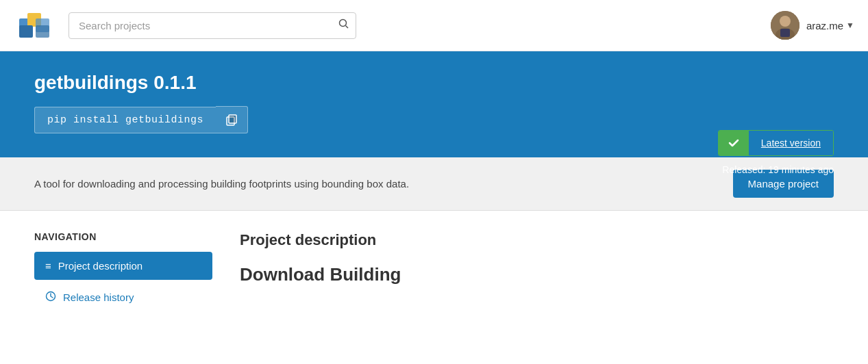  Describe the element at coordinates (123, 272) in the screenshot. I see `sidebar: Navigation ≡ Project description Release…` at that location.